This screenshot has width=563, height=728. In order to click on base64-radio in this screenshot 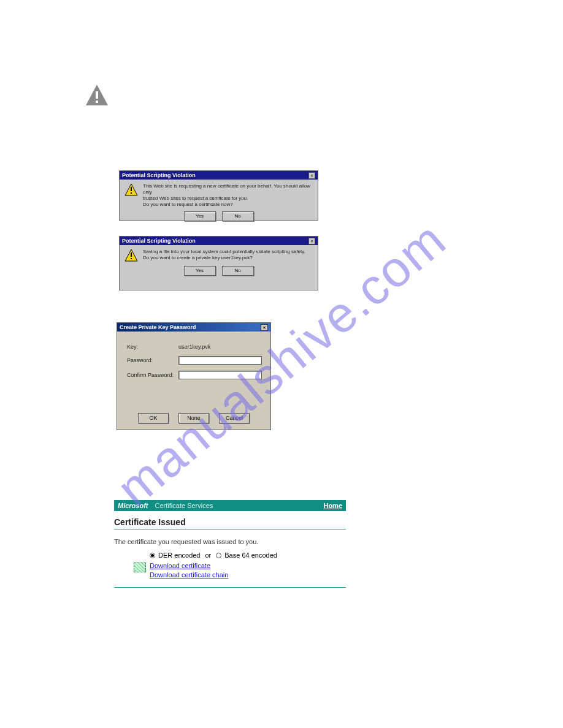, I will do `click(218, 555)`.